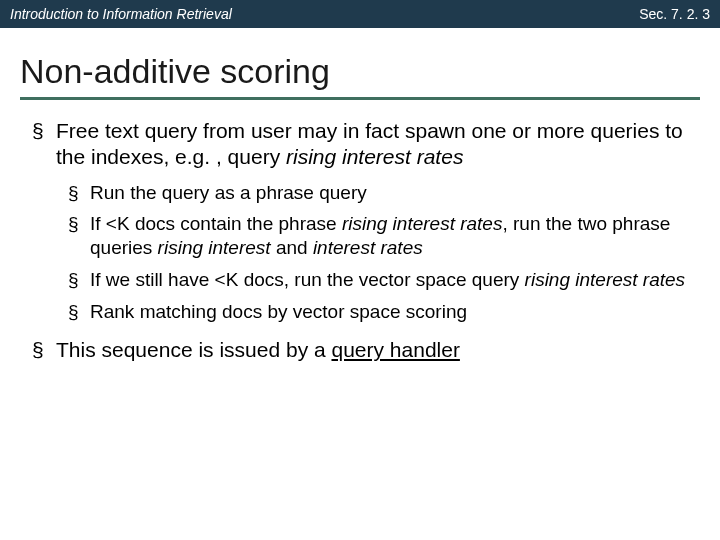 The height and width of the screenshot is (540, 720). Describe the element at coordinates (374, 156) in the screenshot. I see `bullet-1-italic: rising interest rates` at that location.